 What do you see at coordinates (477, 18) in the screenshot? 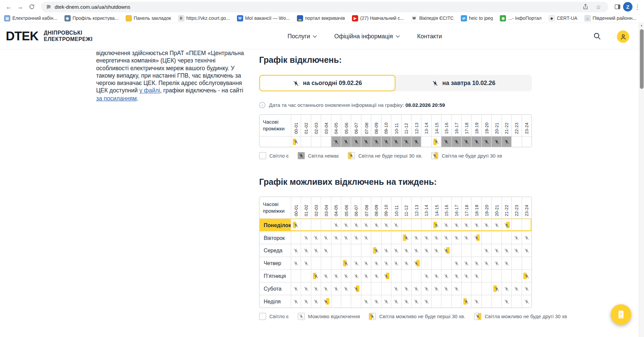
I see `bookmark-item: ⇄heic to jpeg` at bounding box center [477, 18].